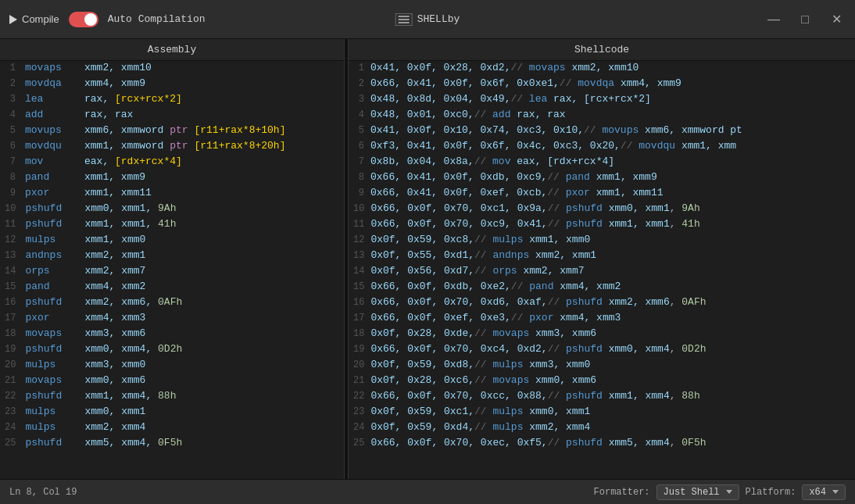 The height and width of the screenshot is (504, 855). Describe the element at coordinates (172, 147) in the screenshot. I see `table-row: 6movdquxmm1, xmmword ptr [r11+rax*8+20h]` at that location.